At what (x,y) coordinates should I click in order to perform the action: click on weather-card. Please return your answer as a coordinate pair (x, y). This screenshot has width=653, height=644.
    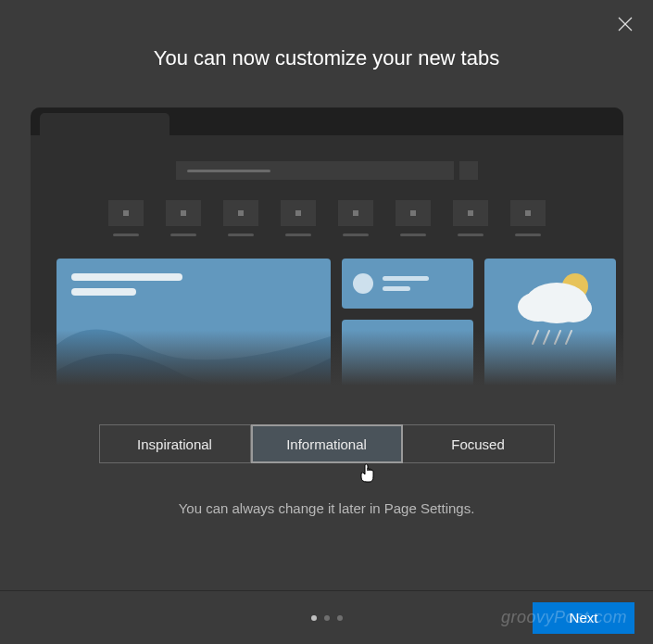
    Looking at the image, I should click on (550, 322).